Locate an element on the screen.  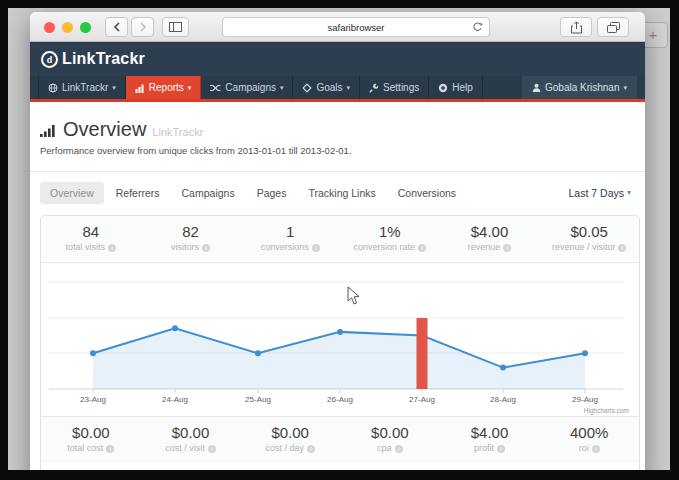
stats-row-top: 84 total visitsi 82 visitorsi 1 conversi… is located at coordinates (340, 240).